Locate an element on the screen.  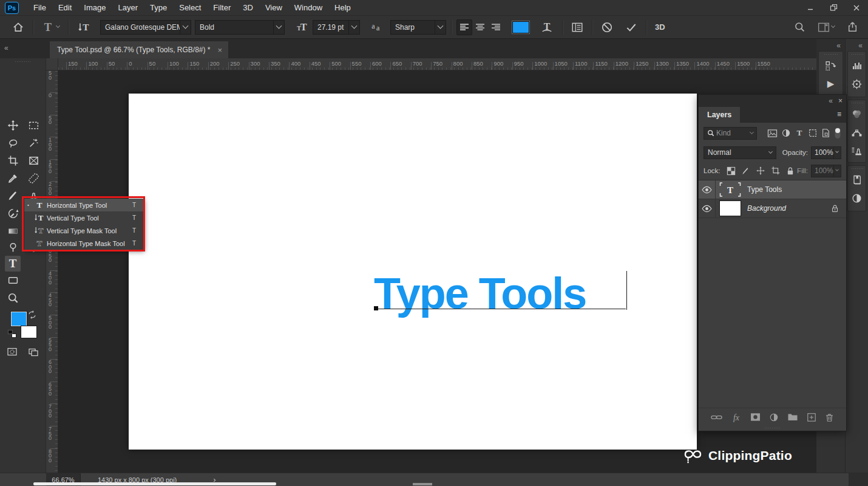
lock-transparency-icon is located at coordinates (731, 171).